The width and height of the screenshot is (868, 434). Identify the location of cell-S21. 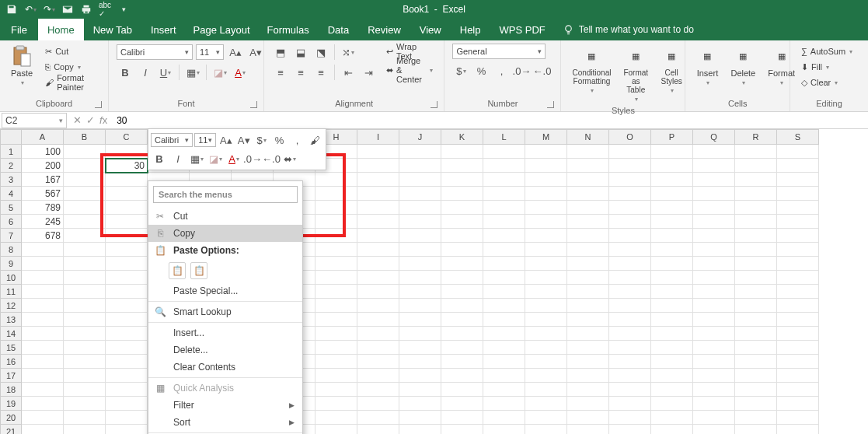
(798, 429).